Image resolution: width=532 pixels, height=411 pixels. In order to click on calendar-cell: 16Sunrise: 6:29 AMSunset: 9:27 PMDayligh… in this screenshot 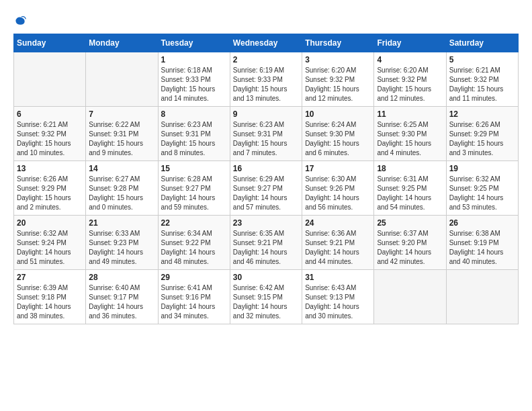, I will do `click(266, 188)`.